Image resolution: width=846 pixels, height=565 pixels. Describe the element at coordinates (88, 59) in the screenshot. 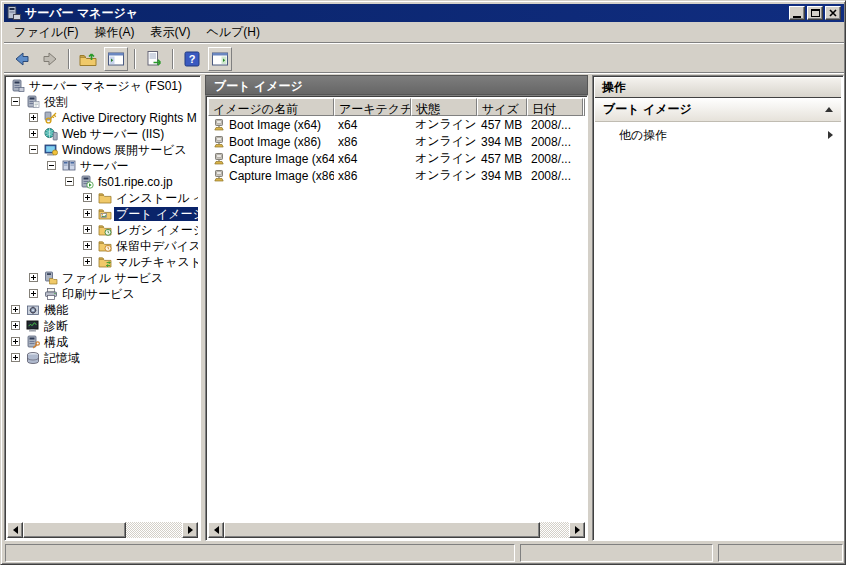

I see `up-one-level-button` at that location.